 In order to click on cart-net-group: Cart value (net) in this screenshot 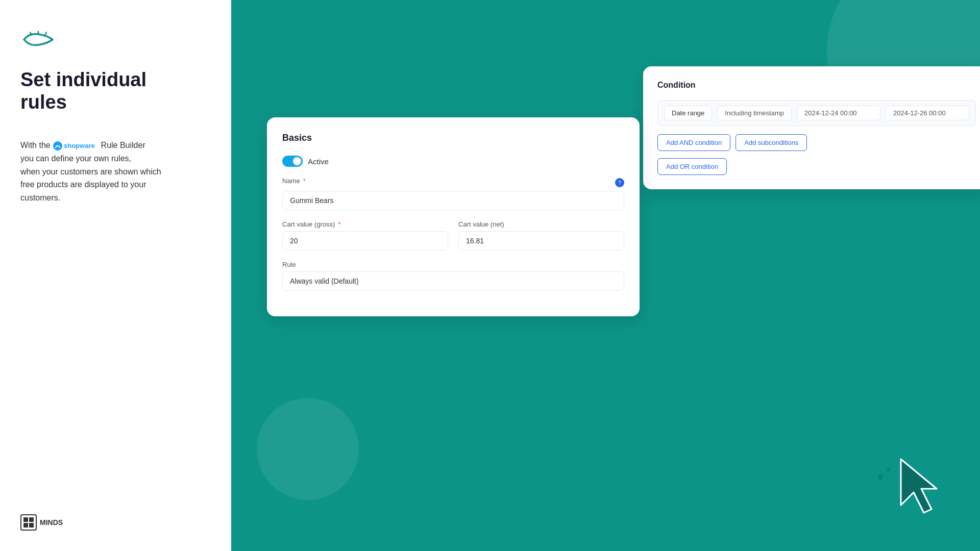, I will do `click(541, 236)`.